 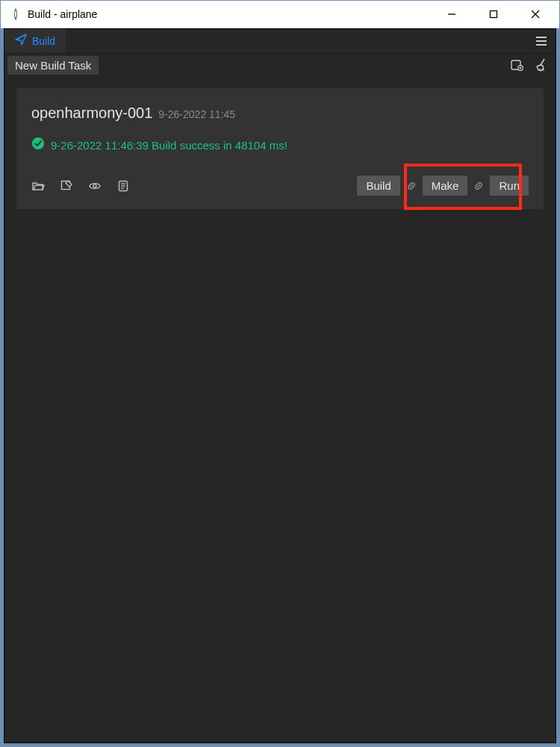 I want to click on task-title: openharmony-001, so click(x=92, y=114).